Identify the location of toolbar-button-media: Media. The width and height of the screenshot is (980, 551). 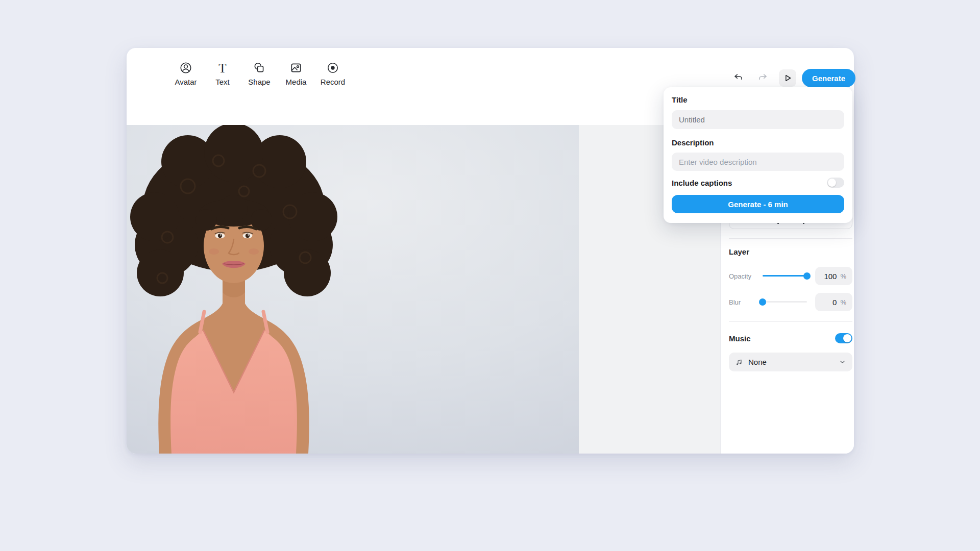
(296, 73).